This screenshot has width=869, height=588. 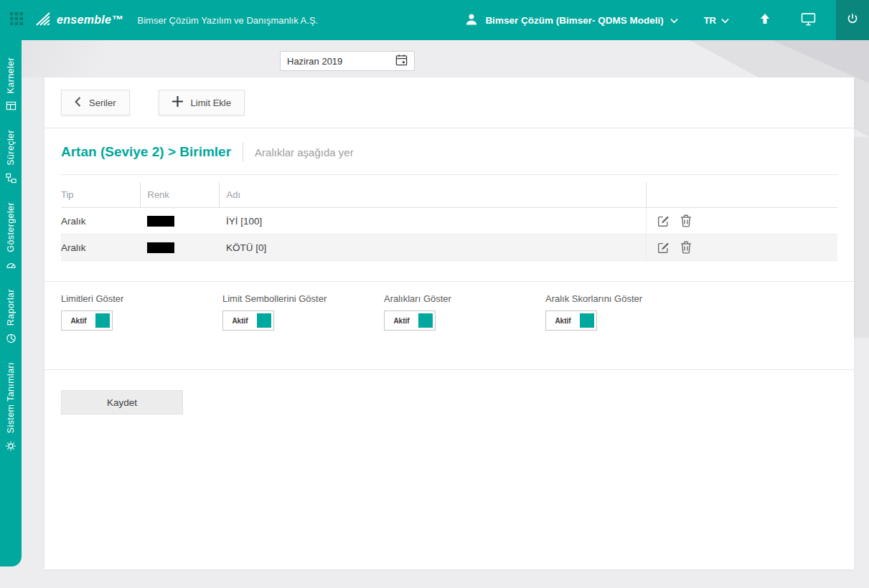 What do you see at coordinates (11, 156) in the screenshot?
I see `sidebar-item-surecler: Süreçler` at bounding box center [11, 156].